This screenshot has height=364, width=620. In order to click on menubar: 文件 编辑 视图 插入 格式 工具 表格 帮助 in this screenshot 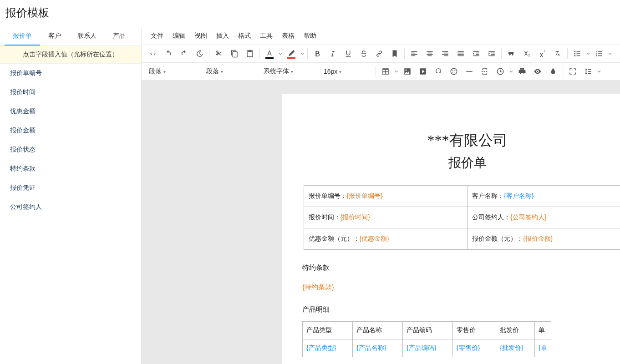, I will do `click(381, 36)`.